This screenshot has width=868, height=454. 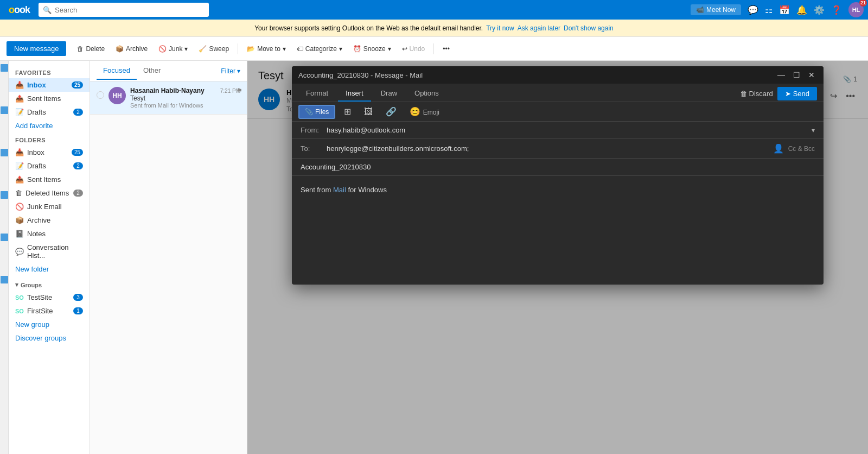 What do you see at coordinates (49, 234) in the screenshot?
I see `sidebar-item-notes: 📓 Notes` at bounding box center [49, 234].